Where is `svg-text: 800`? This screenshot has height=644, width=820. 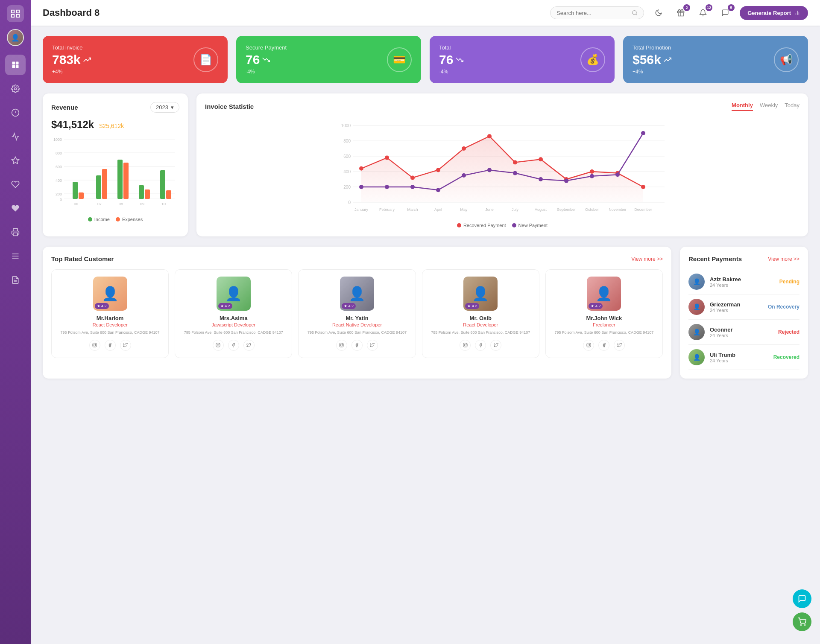 svg-text: 800 is located at coordinates (347, 141).